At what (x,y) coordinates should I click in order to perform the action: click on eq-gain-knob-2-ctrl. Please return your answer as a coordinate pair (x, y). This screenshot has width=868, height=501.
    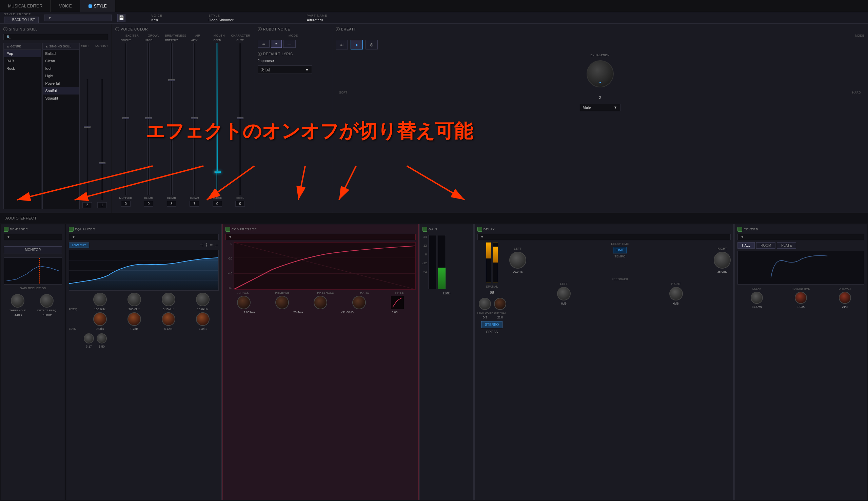
    Looking at the image, I should click on (134, 319).